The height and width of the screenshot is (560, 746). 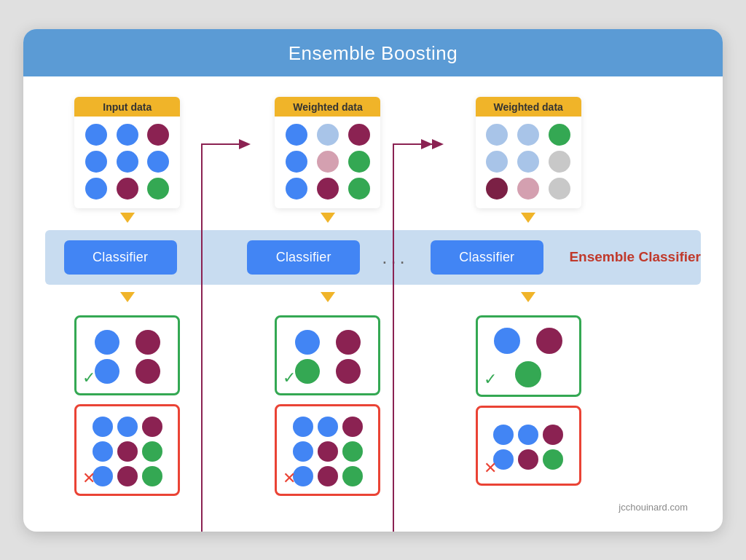 What do you see at coordinates (328, 403) in the screenshot?
I see `col2-outputs: ✓ ✕` at bounding box center [328, 403].